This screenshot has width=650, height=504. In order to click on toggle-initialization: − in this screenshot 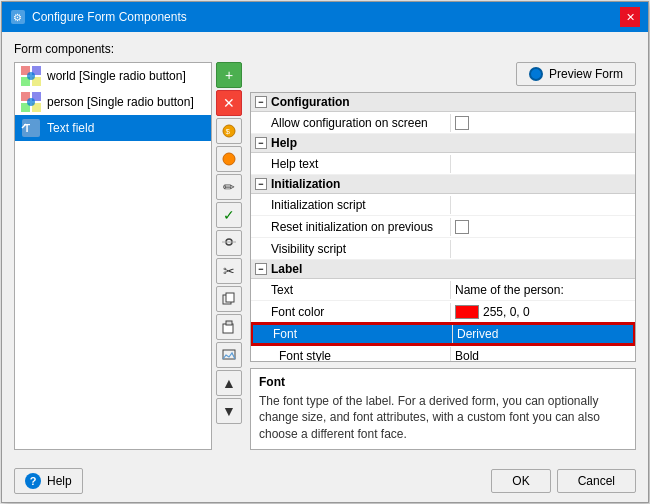, I will do `click(261, 184)`.